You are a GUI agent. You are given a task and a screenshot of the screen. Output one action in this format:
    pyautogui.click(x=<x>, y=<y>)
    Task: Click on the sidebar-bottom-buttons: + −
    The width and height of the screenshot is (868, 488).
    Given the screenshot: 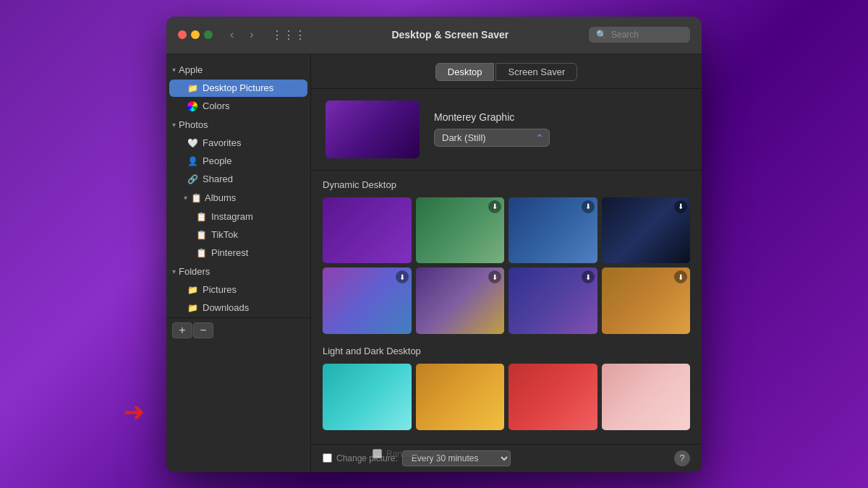 What is the action you would take?
    pyautogui.click(x=239, y=330)
    